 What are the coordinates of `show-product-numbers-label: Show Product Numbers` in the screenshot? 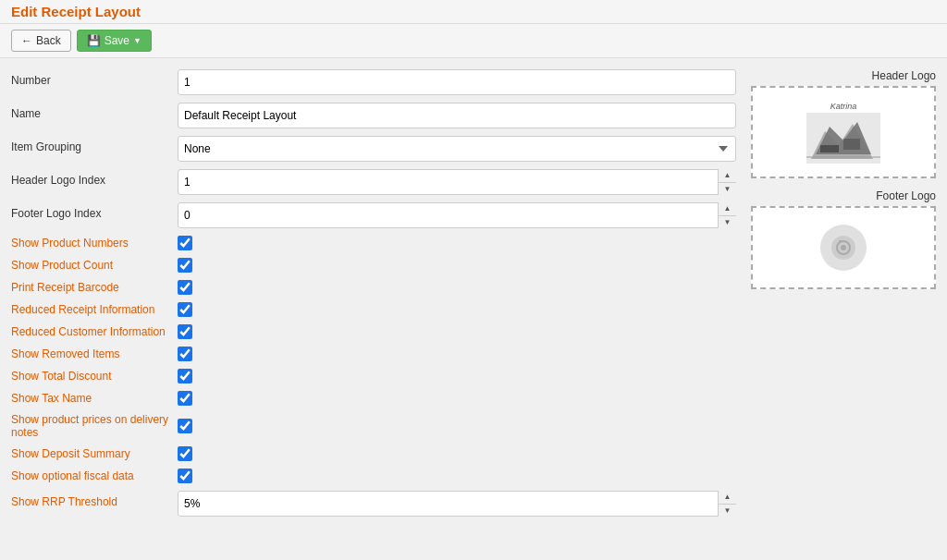 It's located at (94, 243).